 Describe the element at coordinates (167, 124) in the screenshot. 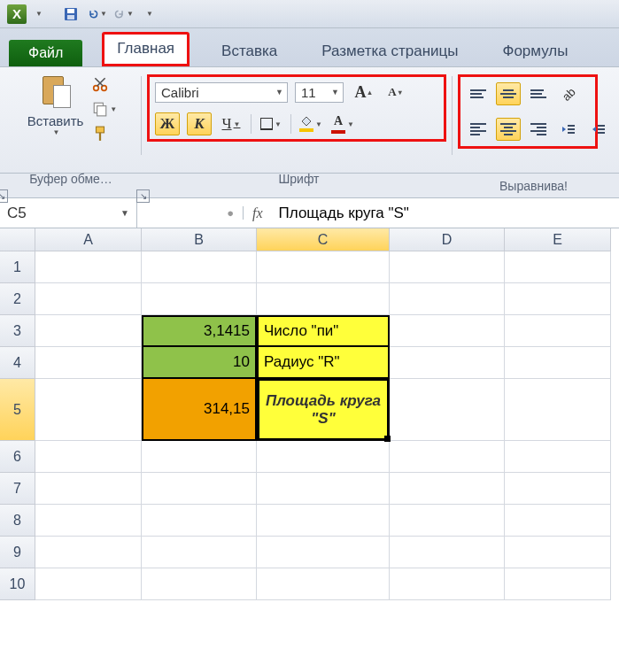

I see `bold-button: Ж` at that location.